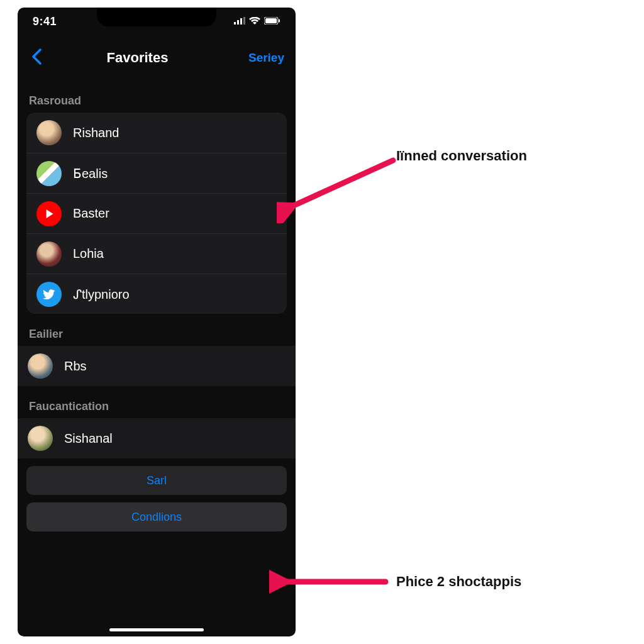 This screenshot has width=644, height=644. What do you see at coordinates (75, 366) in the screenshot?
I see `row-label: Rbs` at bounding box center [75, 366].